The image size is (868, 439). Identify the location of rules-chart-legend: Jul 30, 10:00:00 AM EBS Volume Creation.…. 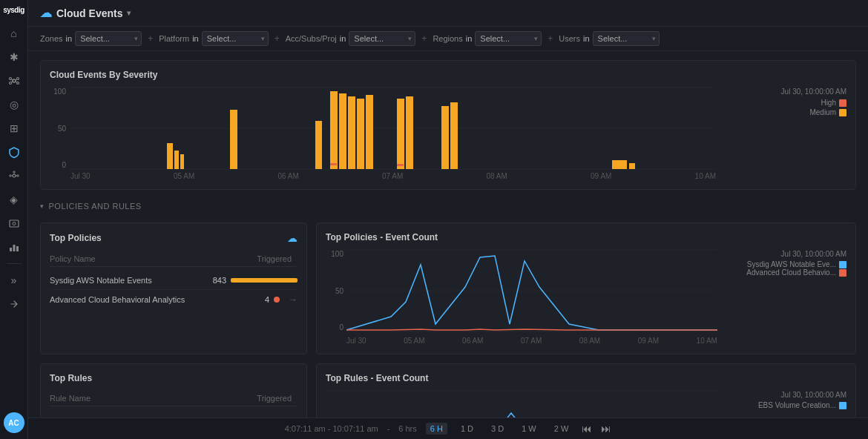
(803, 400).